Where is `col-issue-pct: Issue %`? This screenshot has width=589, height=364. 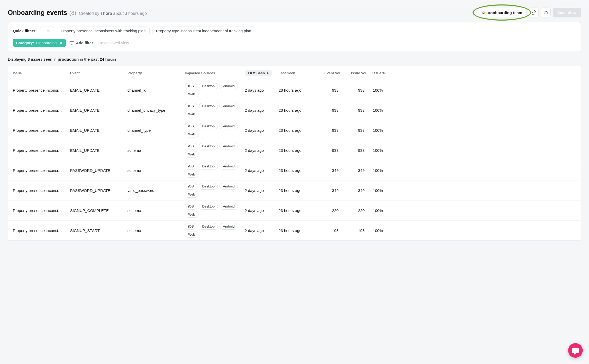
col-issue-pct: Issue % is located at coordinates (379, 73).